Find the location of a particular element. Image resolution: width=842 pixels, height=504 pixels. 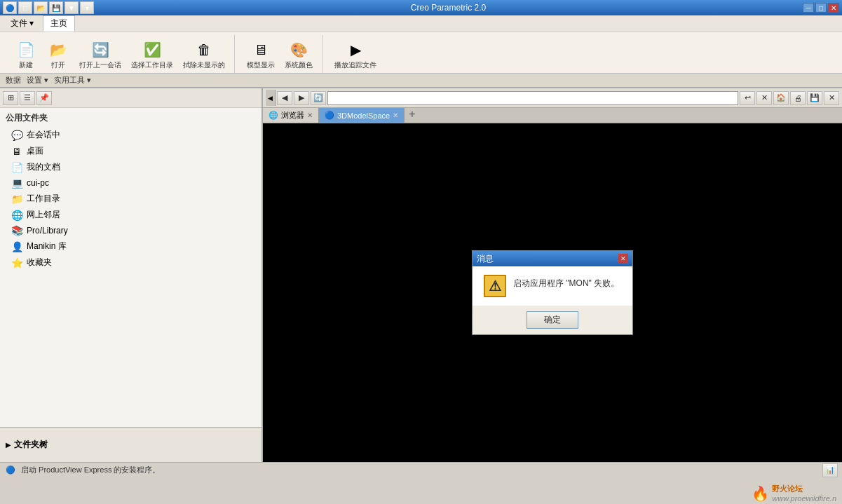

sidebar-item-prolibrary: 📚 Pro/Library is located at coordinates (130, 231).